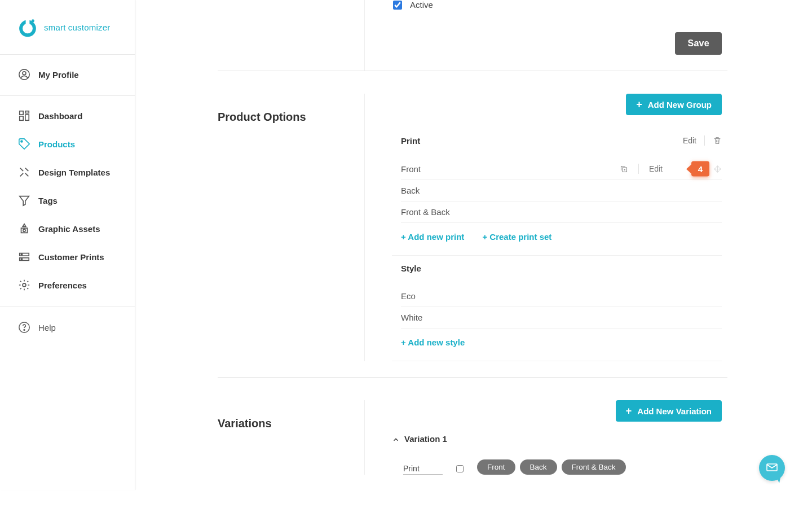  What do you see at coordinates (48, 201) in the screenshot?
I see `sidebar-item-label: Tags` at bounding box center [48, 201].